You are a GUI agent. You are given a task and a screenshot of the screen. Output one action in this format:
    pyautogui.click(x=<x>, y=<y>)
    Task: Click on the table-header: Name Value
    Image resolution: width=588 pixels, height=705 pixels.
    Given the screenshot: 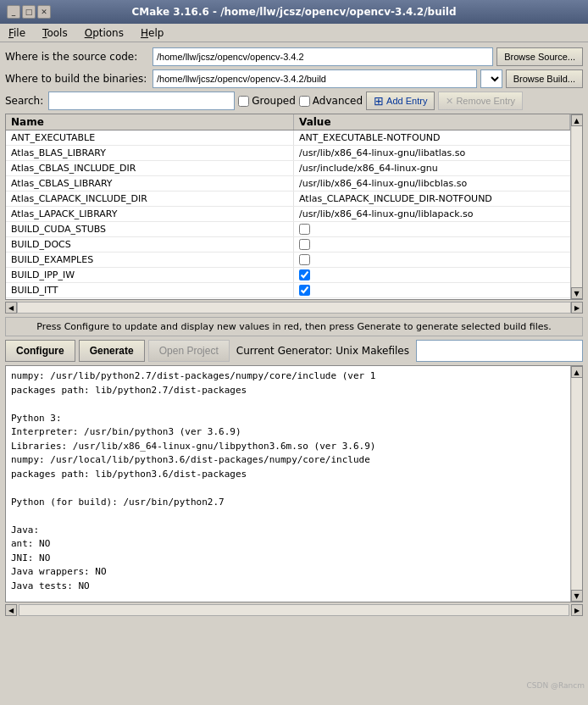 What is the action you would take?
    pyautogui.click(x=288, y=122)
    